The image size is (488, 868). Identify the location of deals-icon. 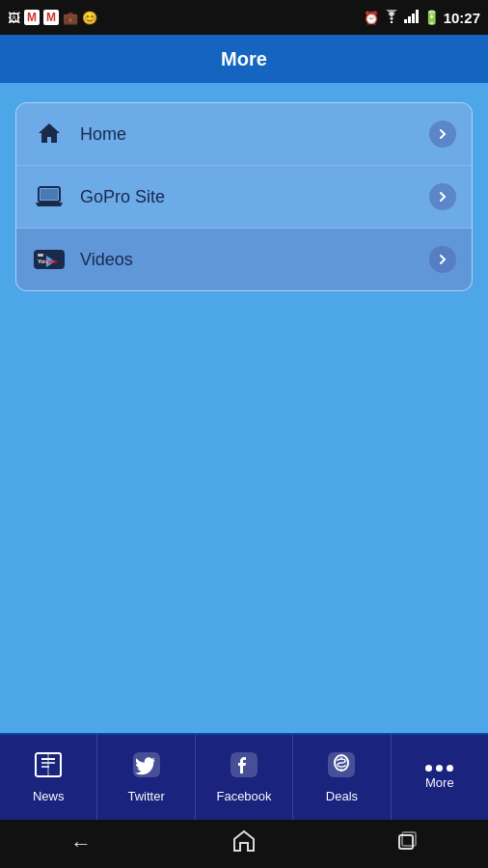
(341, 768).